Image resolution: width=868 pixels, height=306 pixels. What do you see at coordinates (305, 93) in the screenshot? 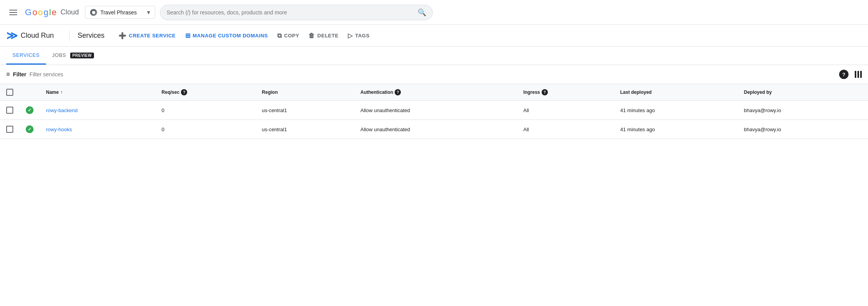
I see `col-region: Region` at bounding box center [305, 93].